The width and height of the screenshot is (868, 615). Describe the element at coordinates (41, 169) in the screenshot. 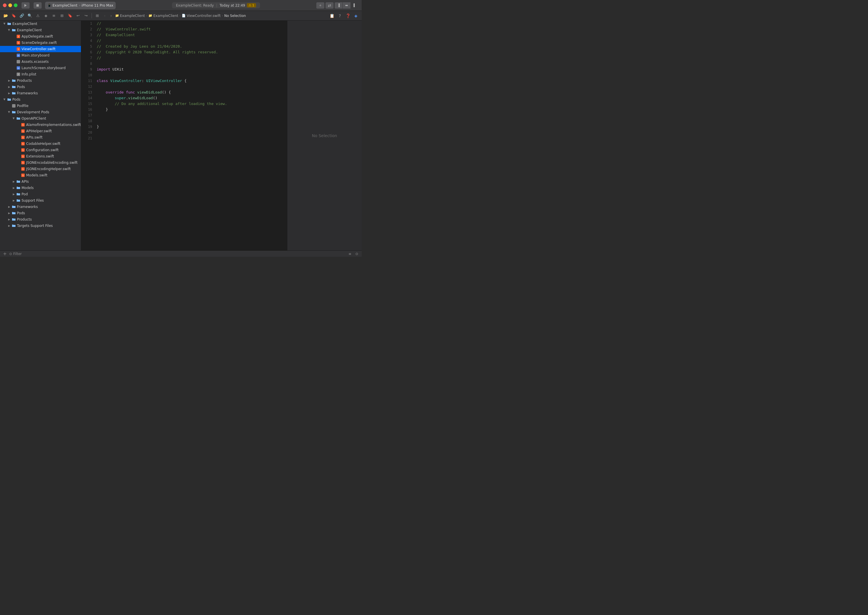

I see `sidebar-item-23: ▶SJSONEncodingHelper.swift` at that location.